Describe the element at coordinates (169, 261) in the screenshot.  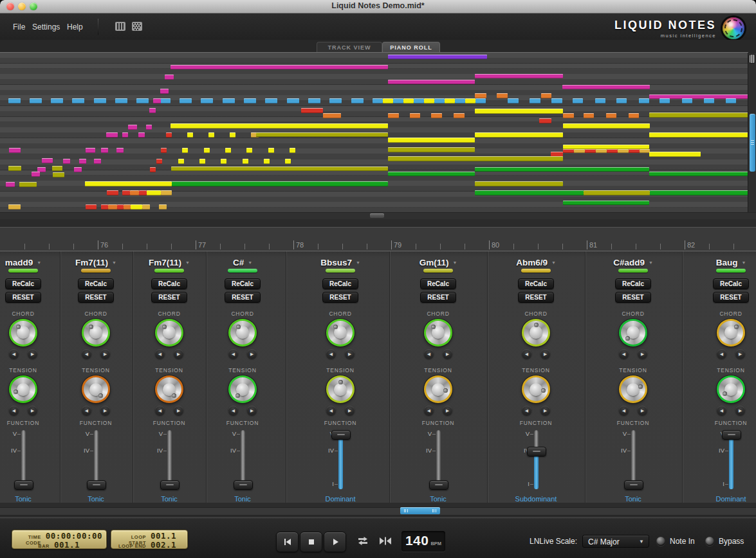
I see `chord-header: Fm7(11)▼` at that location.